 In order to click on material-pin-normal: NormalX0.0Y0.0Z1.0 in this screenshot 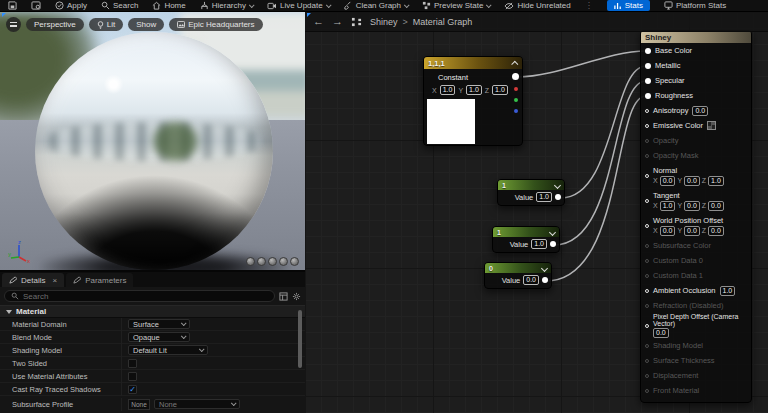, I will do `click(696, 176)`.